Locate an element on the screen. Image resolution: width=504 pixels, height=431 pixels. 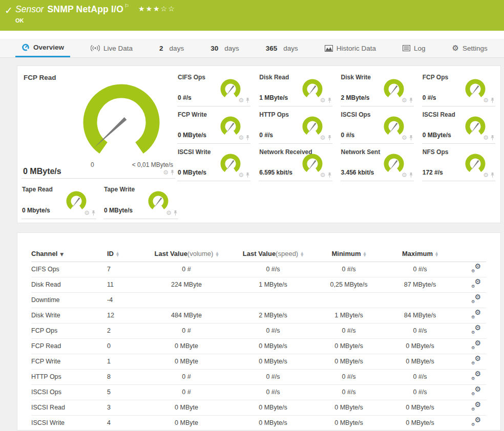
gauge-tile: NFS Ops 172 #/s ⚙ is located at coordinates (459, 163).